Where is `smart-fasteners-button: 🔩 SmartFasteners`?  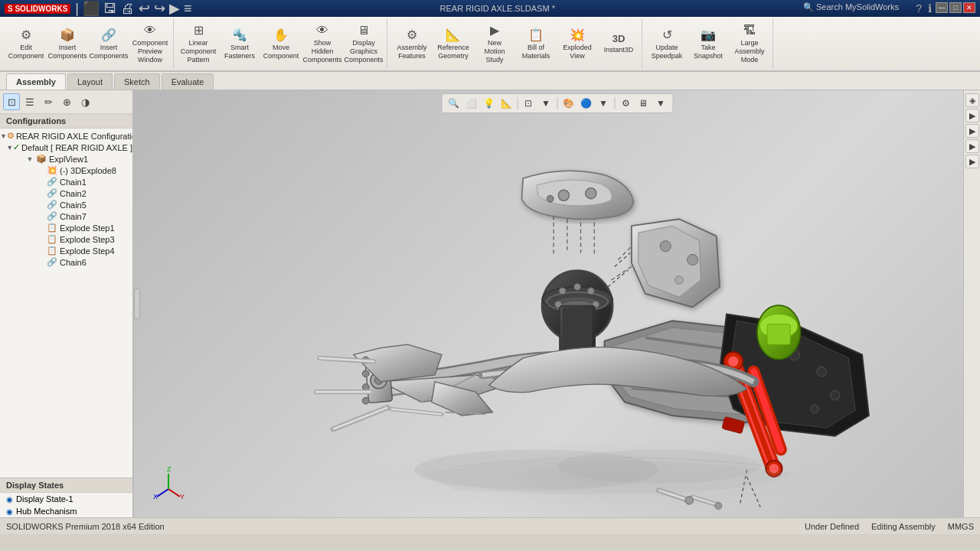 smart-fasteners-button: 🔩 SmartFasteners is located at coordinates (240, 44).